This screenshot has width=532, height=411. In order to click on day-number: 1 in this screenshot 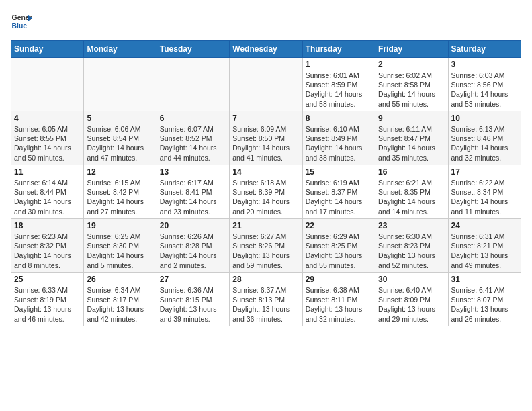, I will do `click(339, 64)`.